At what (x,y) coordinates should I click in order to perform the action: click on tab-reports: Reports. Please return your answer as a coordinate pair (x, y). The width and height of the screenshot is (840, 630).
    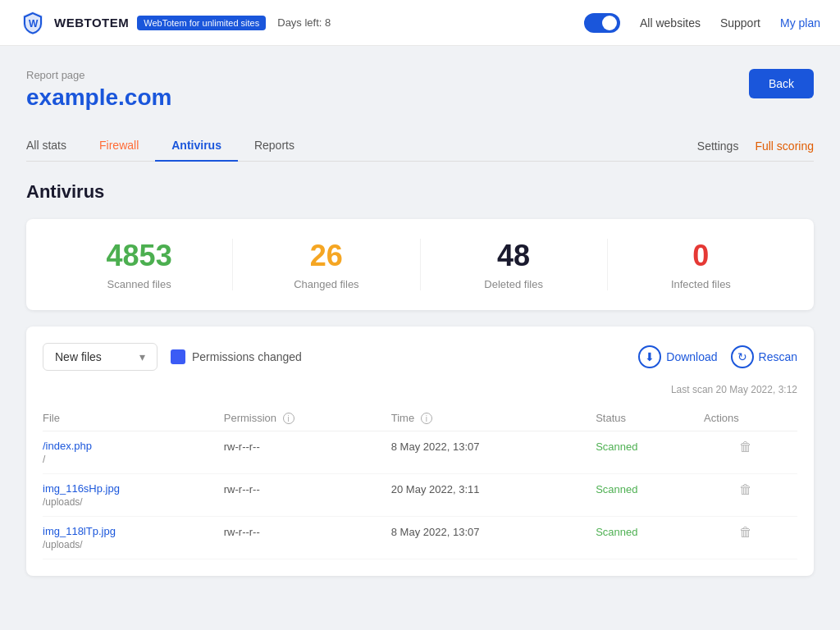
    Looking at the image, I should click on (274, 146).